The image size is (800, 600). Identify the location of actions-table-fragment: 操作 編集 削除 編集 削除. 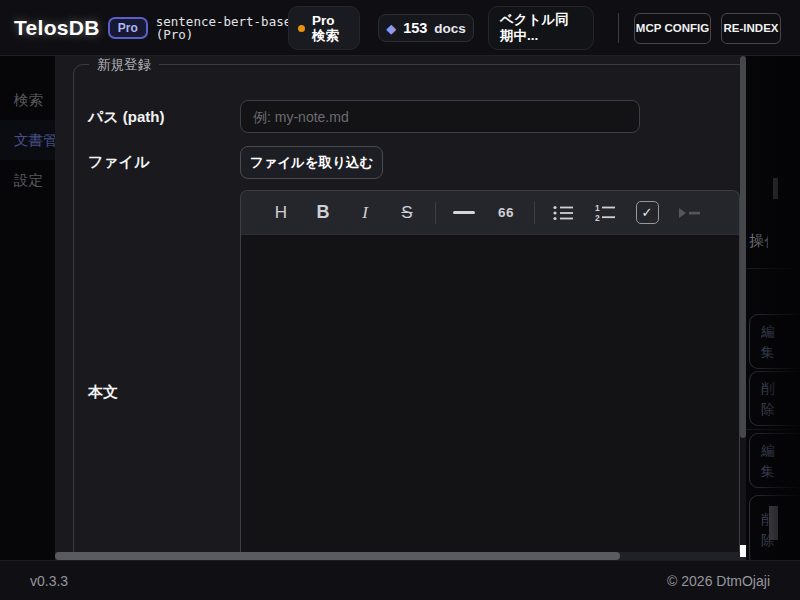
(773, 308).